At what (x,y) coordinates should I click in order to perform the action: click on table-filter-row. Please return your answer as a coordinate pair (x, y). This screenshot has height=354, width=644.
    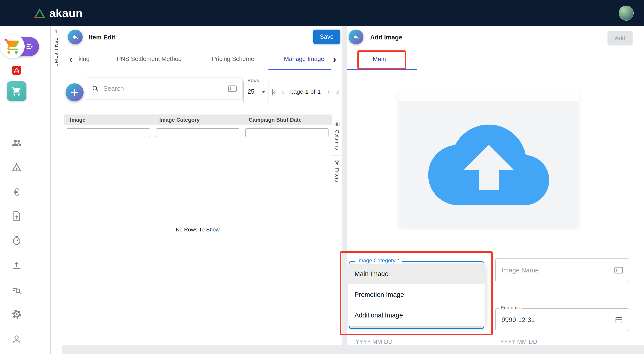
    Looking at the image, I should click on (198, 132).